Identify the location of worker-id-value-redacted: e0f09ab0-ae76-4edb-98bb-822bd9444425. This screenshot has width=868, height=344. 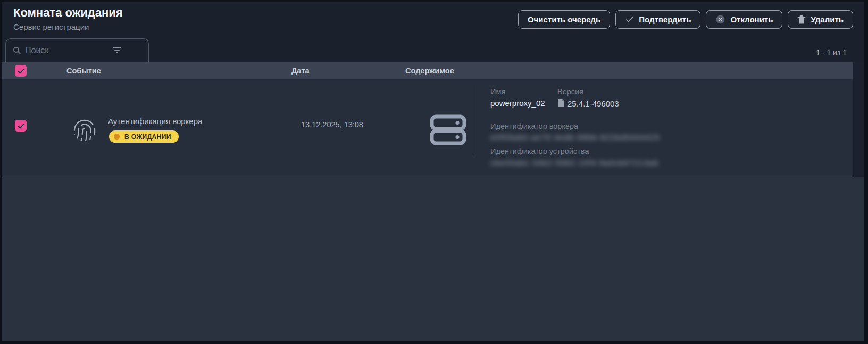
(575, 137).